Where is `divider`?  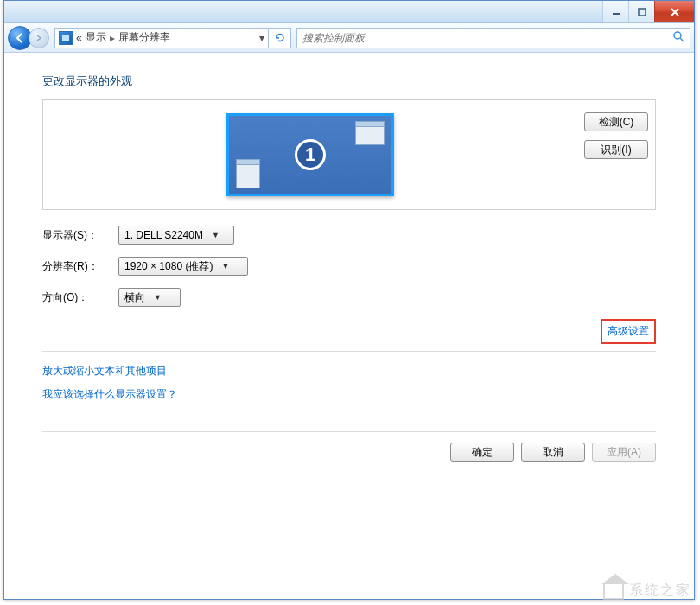
divider is located at coordinates (349, 351).